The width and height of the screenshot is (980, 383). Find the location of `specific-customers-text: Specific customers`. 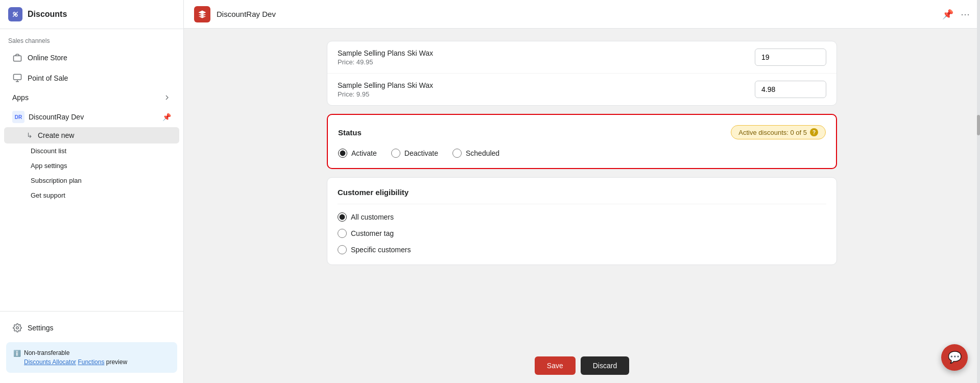

specific-customers-text: Specific customers is located at coordinates (381, 250).